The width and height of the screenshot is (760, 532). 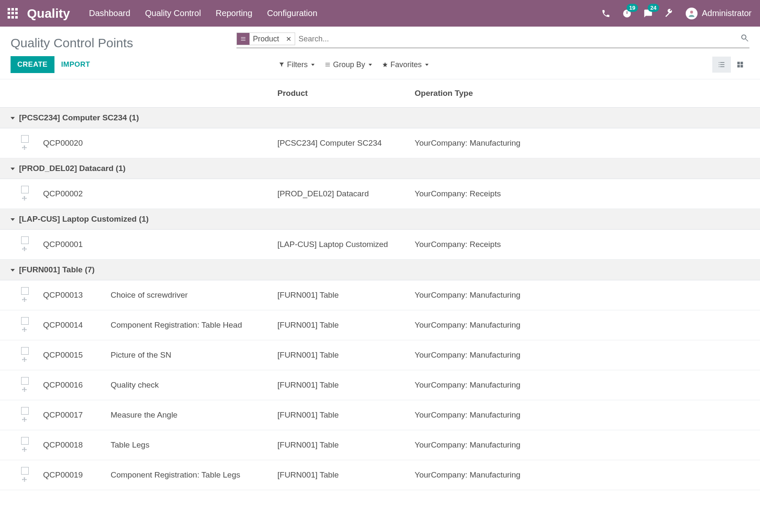 What do you see at coordinates (380, 270) in the screenshot?
I see `group-row: [FURN001] Table (7)` at bounding box center [380, 270].